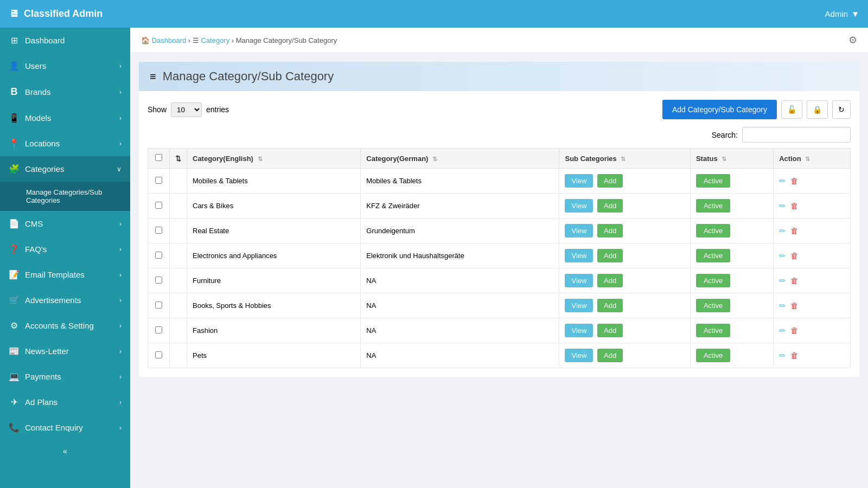 Image resolution: width=868 pixels, height=488 pixels. What do you see at coordinates (499, 206) in the screenshot?
I see `table-row: Cars & Bikes KFZ & Zweiräder View Add Ac…` at bounding box center [499, 206].